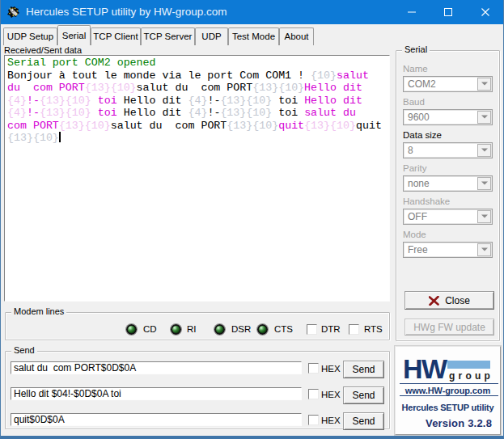  I want to click on combo-value-name: COM2, so click(422, 84).